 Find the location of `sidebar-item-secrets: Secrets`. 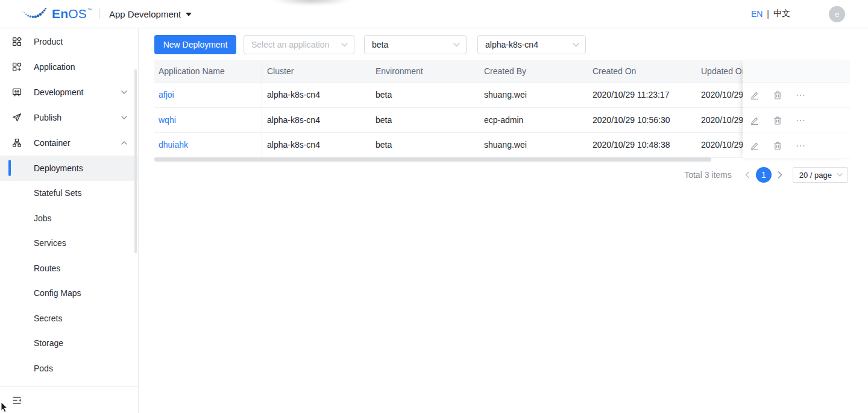

sidebar-item-secrets: Secrets is located at coordinates (69, 318).